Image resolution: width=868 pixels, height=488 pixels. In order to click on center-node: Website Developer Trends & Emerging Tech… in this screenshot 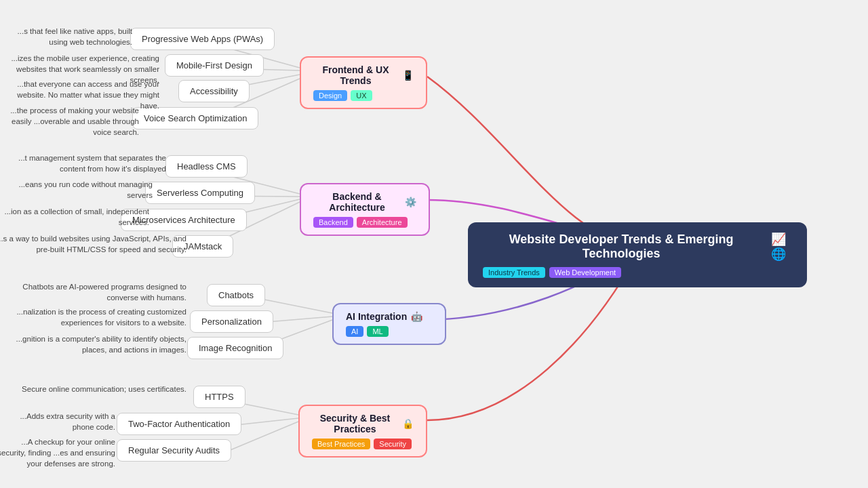, I will do `click(637, 255)`.